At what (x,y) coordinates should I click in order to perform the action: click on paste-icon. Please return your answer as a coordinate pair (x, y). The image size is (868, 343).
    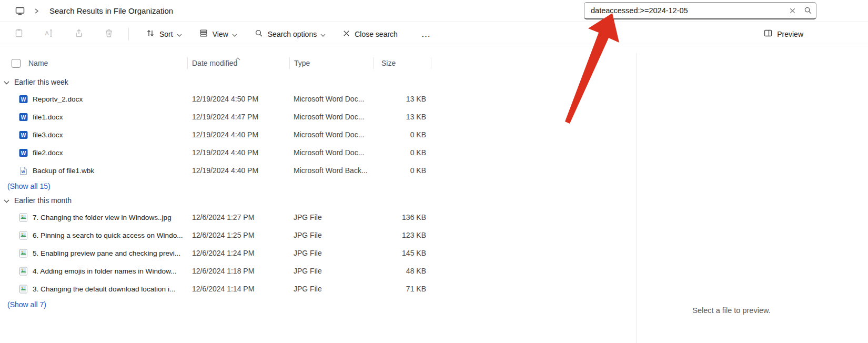
    Looking at the image, I should click on (19, 34).